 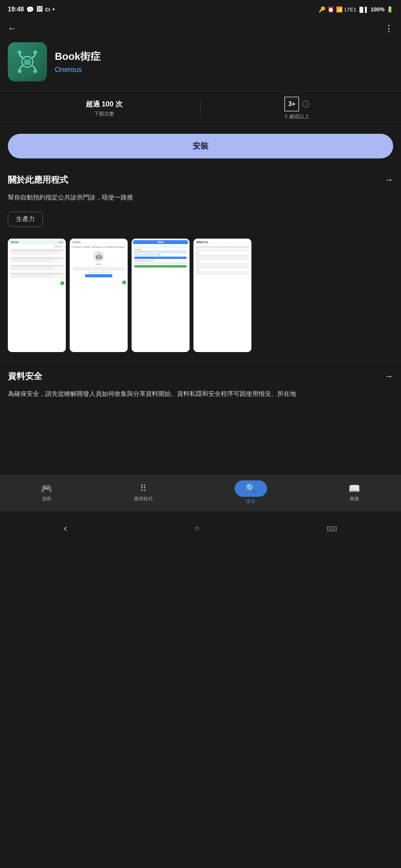 I want to click on screenshot-4: 選擇診所 (84) 建議 港島, so click(x=222, y=295).